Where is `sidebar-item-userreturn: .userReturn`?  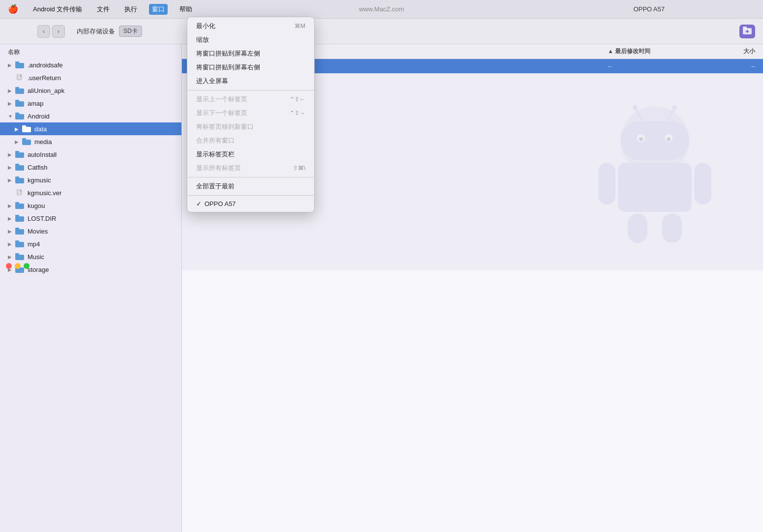 sidebar-item-userreturn: .userReturn is located at coordinates (90, 78).